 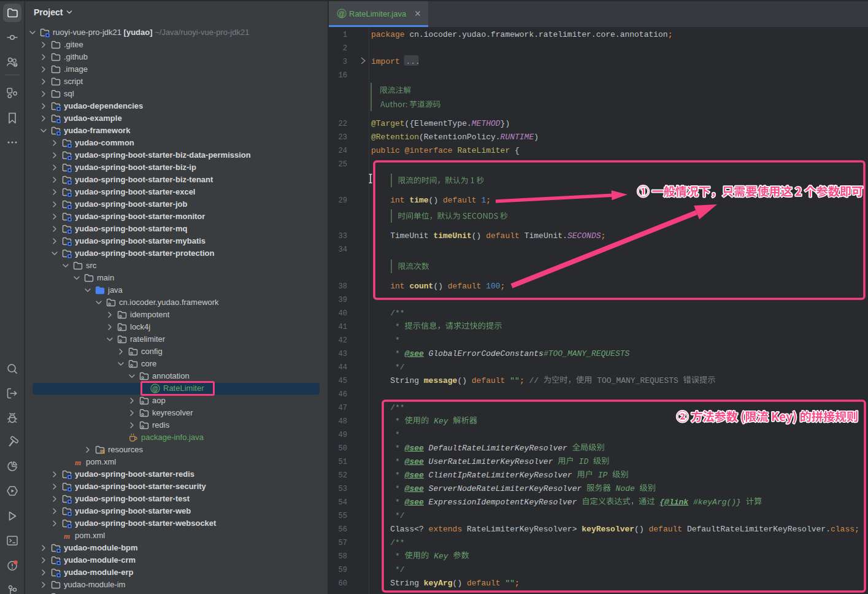 What do you see at coordinates (524, 529) in the screenshot?
I see `svg-text: RateLimiterKeyResolver>` at bounding box center [524, 529].